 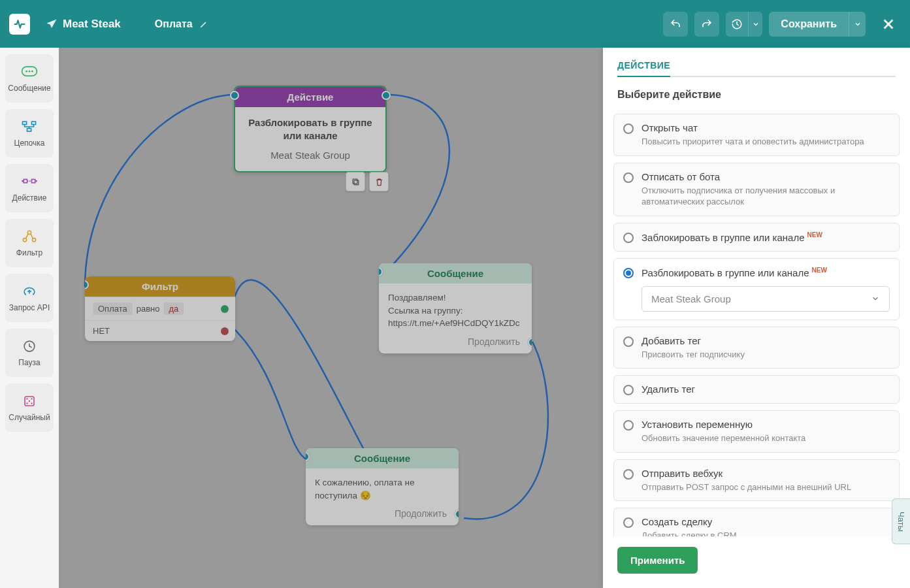 I want to click on pencil-icon, so click(x=204, y=24).